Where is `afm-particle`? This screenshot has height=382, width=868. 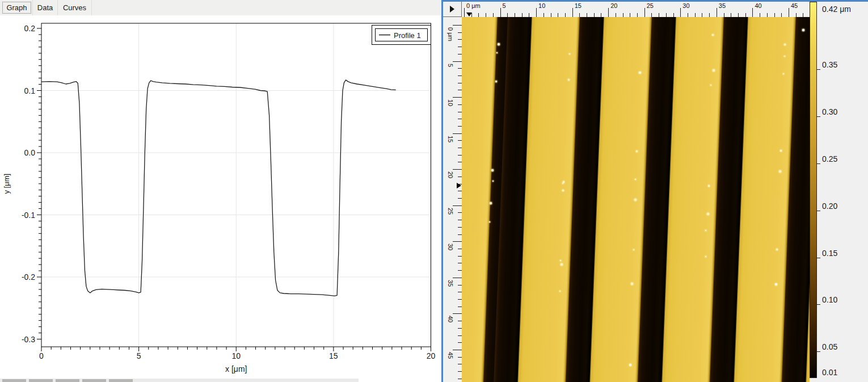
afm-particle is located at coordinates (803, 30).